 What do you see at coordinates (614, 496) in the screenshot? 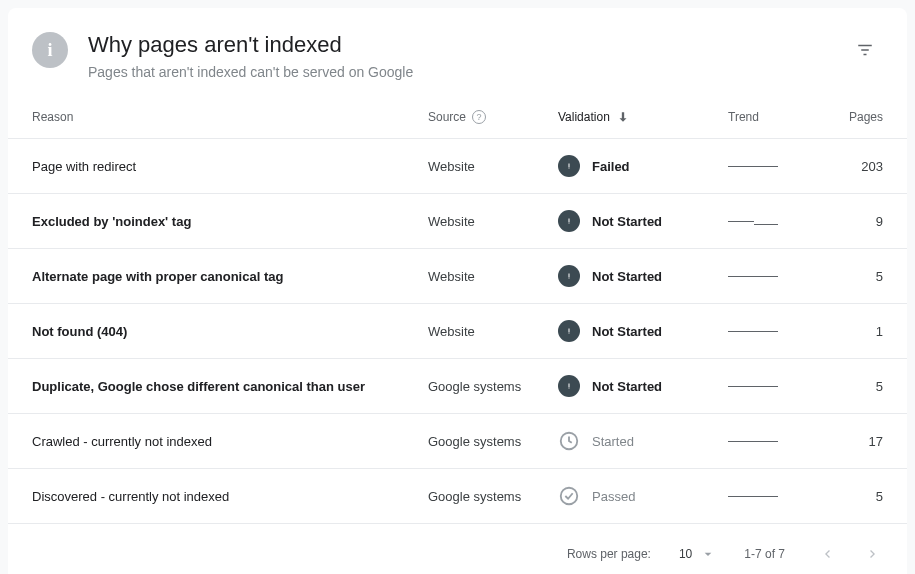
I see `validation-status: Passed` at bounding box center [614, 496].